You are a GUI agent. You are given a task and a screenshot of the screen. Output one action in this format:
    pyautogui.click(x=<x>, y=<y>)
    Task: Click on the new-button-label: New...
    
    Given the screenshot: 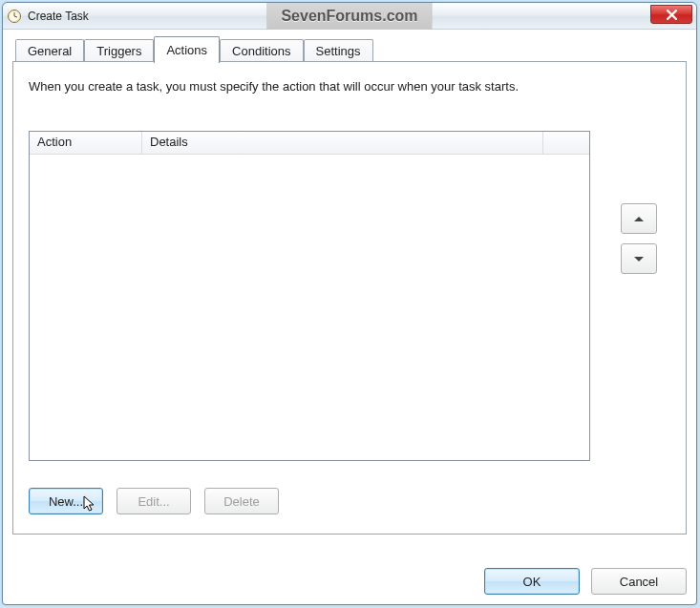 What is the action you would take?
    pyautogui.click(x=66, y=502)
    